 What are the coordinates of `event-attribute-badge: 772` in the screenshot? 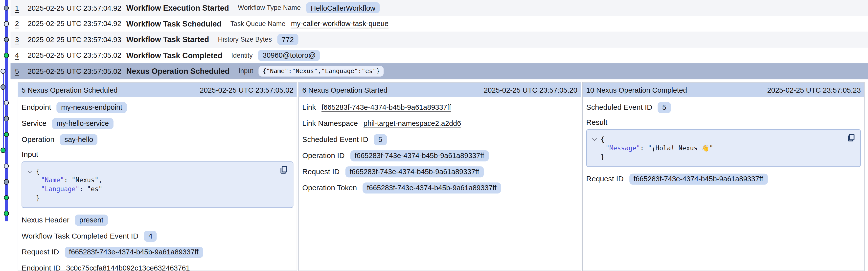 It's located at (288, 40).